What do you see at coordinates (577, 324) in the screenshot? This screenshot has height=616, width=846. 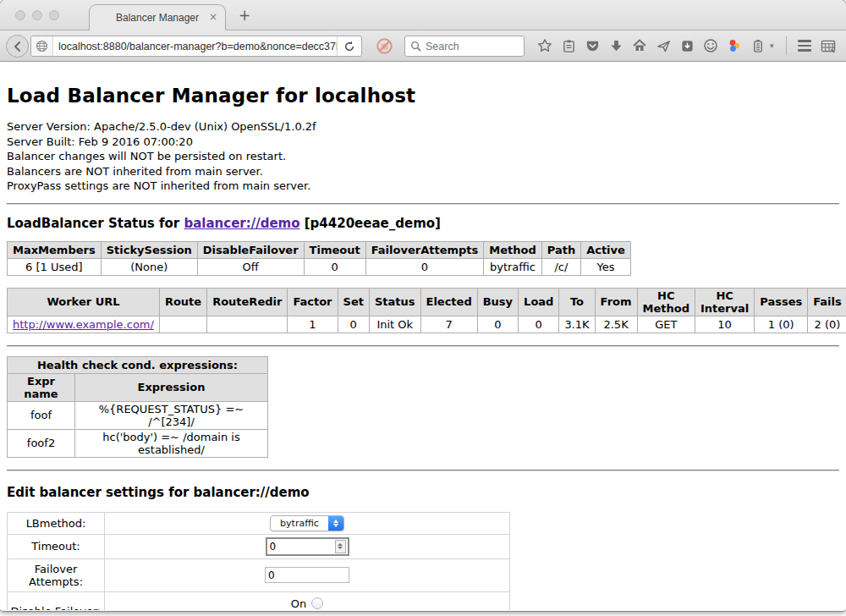 I see `cell-to: 3.1K` at bounding box center [577, 324].